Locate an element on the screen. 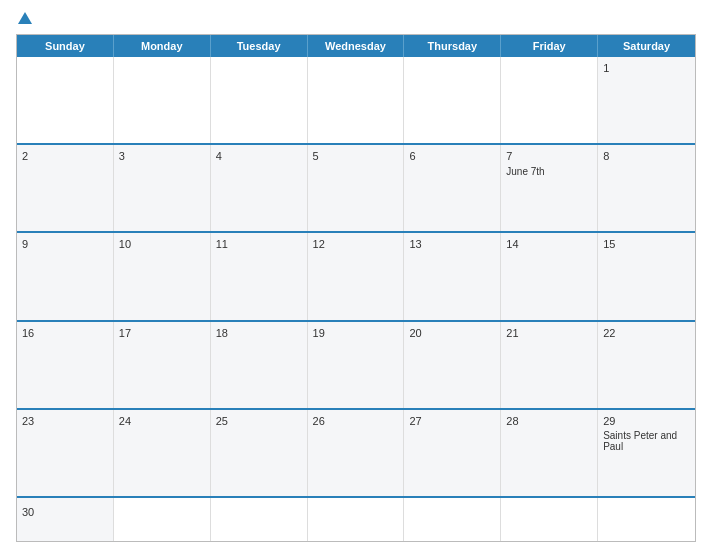 The width and height of the screenshot is (712, 550). calendar-cell: 23 is located at coordinates (66, 453).